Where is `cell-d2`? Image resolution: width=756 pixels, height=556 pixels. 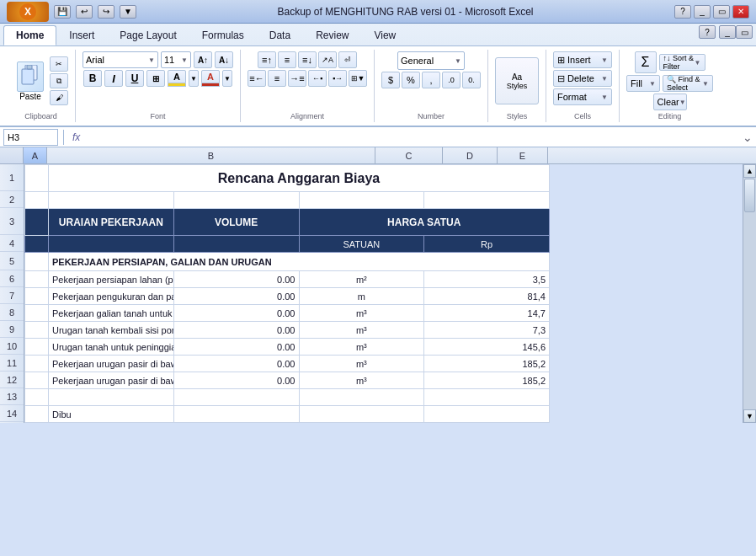
cell-d2 is located at coordinates (362, 200).